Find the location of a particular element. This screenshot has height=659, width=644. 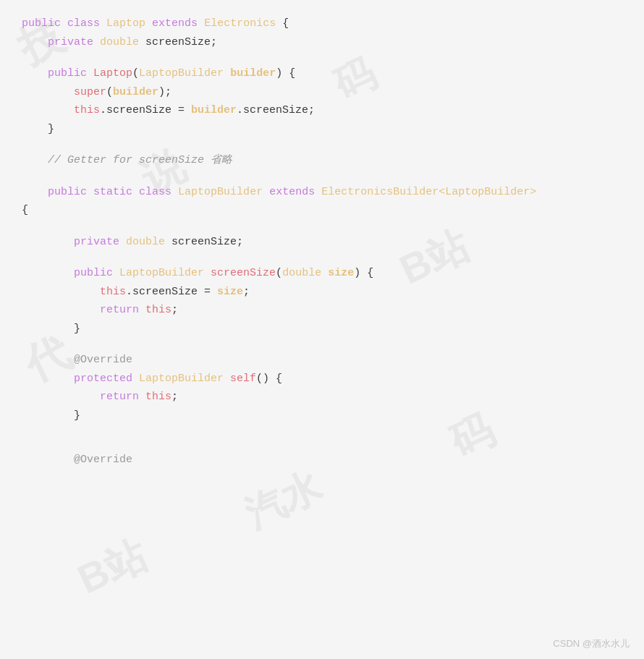

code-line-1: public class Laptop extends Electronics … is located at coordinates (322, 24).